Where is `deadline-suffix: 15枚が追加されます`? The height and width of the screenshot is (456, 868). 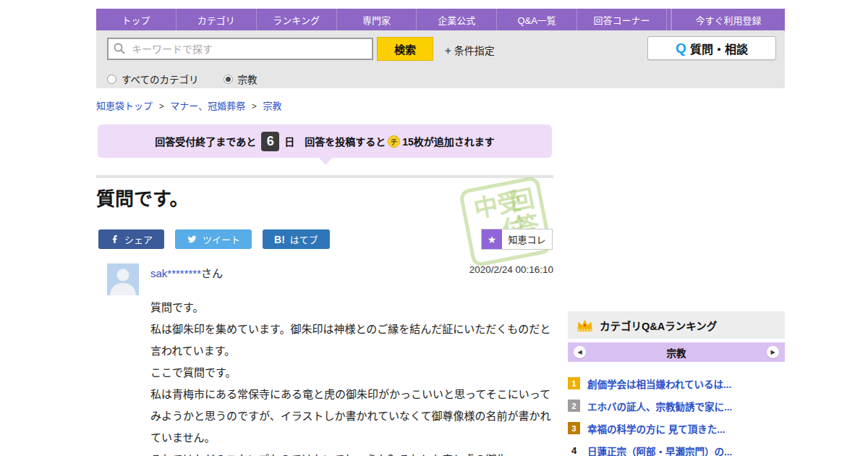 deadline-suffix: 15枚が追加されます is located at coordinates (448, 141).